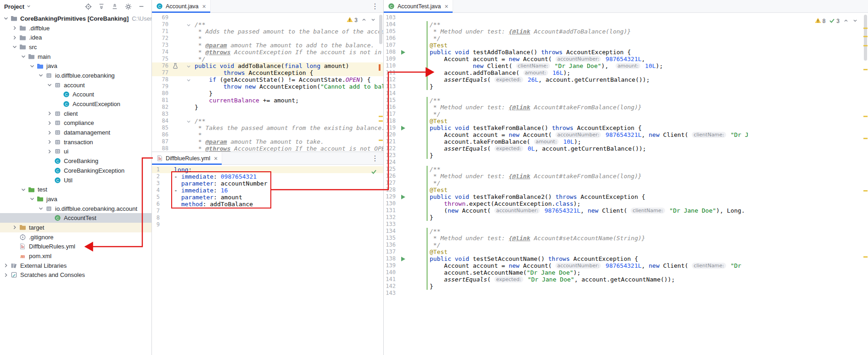  I want to click on code-line: 142}, so click(626, 287).